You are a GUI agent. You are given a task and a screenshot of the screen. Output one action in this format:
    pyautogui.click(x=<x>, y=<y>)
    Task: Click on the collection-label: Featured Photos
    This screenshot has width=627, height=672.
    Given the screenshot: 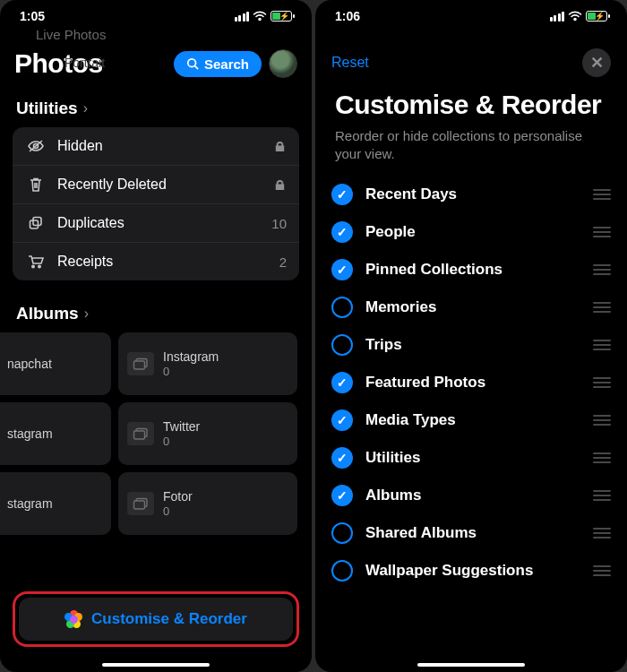 What is the action you would take?
    pyautogui.click(x=473, y=383)
    